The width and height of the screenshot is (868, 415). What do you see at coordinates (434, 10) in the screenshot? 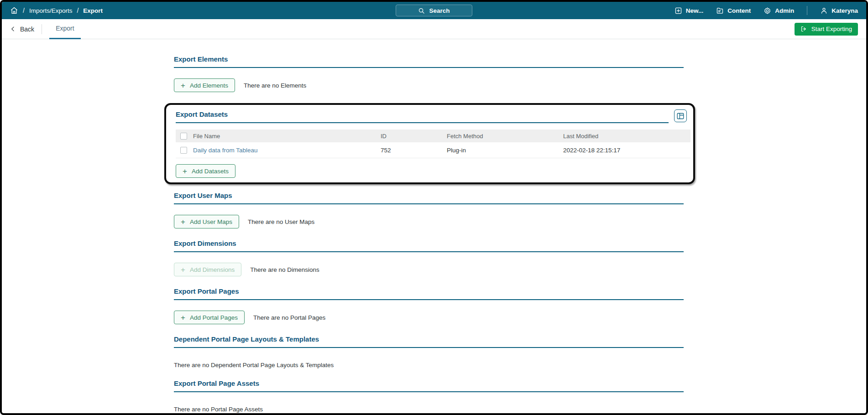
I see `top-navbar: / Imports/Exports / Export Search New...` at bounding box center [434, 10].